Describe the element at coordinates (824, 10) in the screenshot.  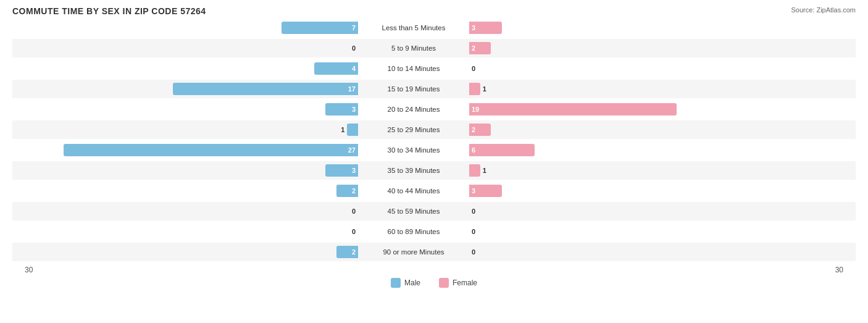
I see `source-text: Source: ZipAtlas.com` at that location.